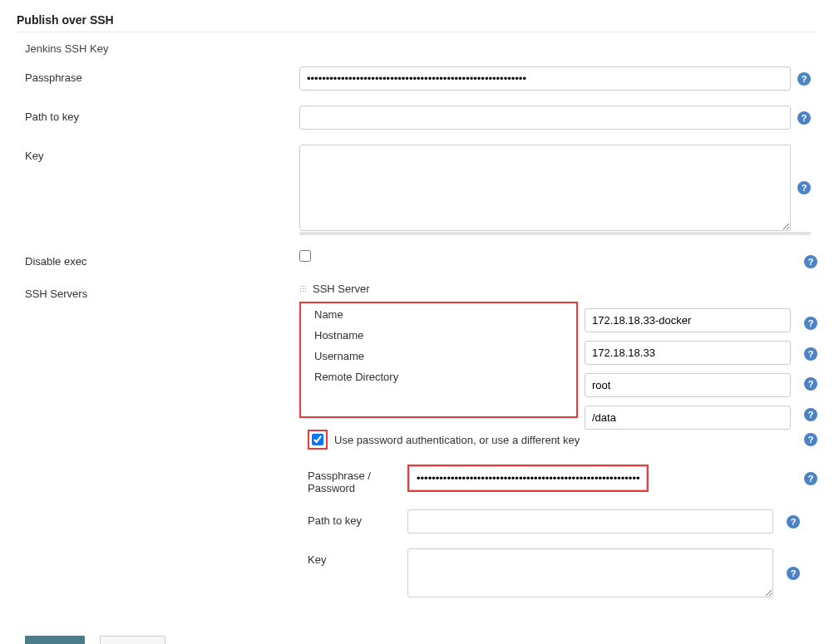 This screenshot has width=834, height=644. What do you see at coordinates (360, 336) in the screenshot?
I see `label-server-hostname: Hostname` at bounding box center [360, 336].